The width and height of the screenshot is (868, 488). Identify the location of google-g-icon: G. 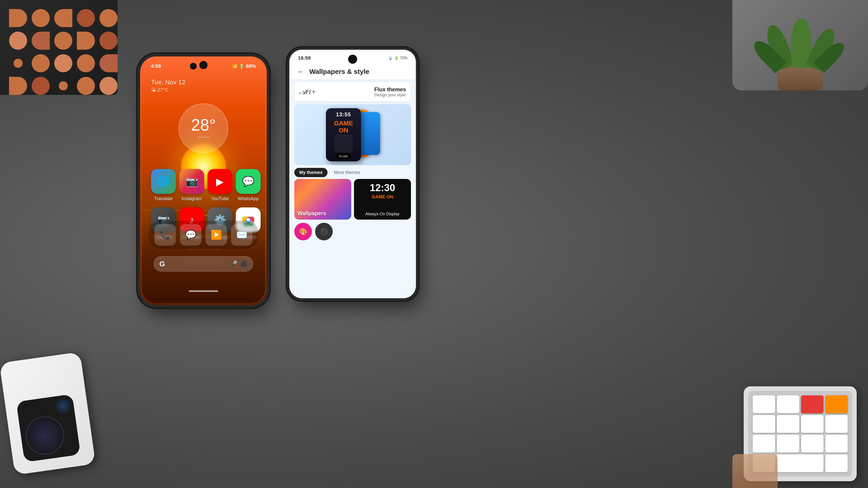
(162, 264).